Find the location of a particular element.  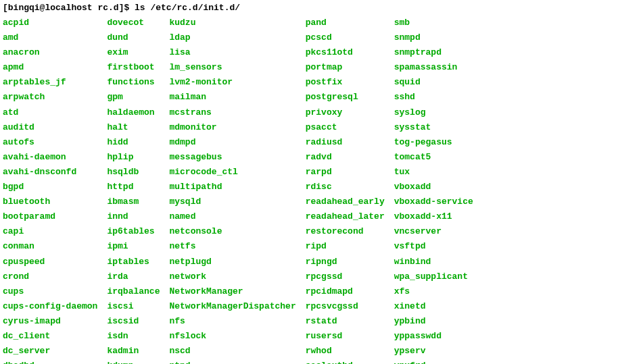

shell-prompt-line: [bingqi@localhost rc.d]$ ls /etc/rc.d/in… is located at coordinates (309, 8).